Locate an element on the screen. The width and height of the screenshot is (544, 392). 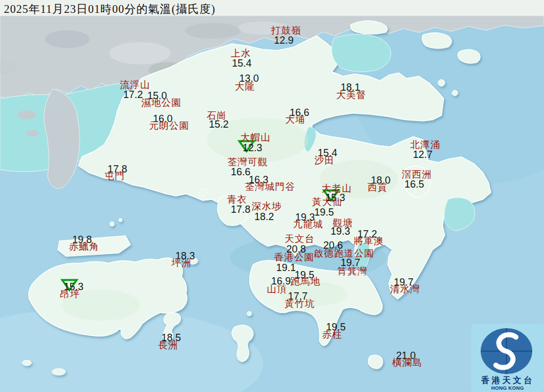
station-temp-value: 12.9 is located at coordinates (283, 40).